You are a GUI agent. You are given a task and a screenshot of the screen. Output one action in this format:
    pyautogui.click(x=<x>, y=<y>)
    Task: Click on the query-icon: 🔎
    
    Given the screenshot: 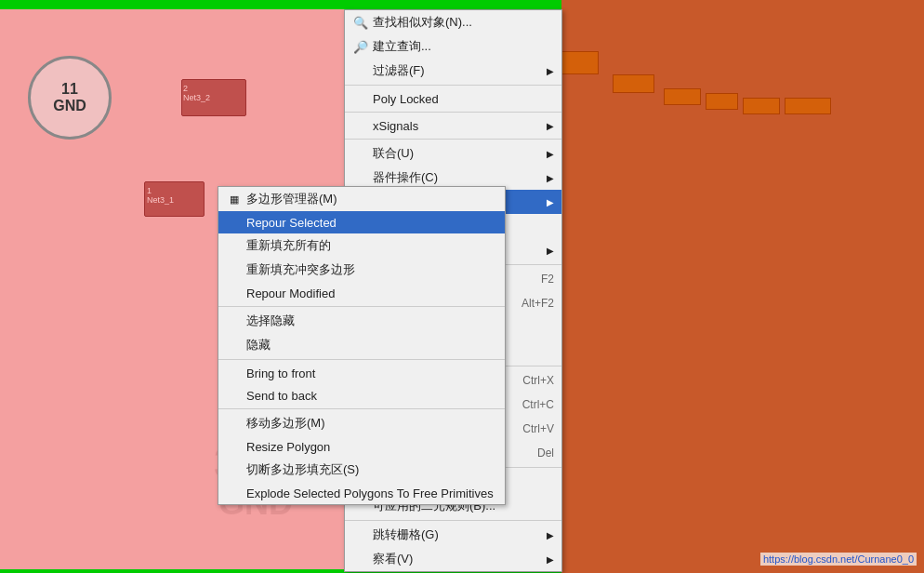 What is the action you would take?
    pyautogui.click(x=361, y=47)
    